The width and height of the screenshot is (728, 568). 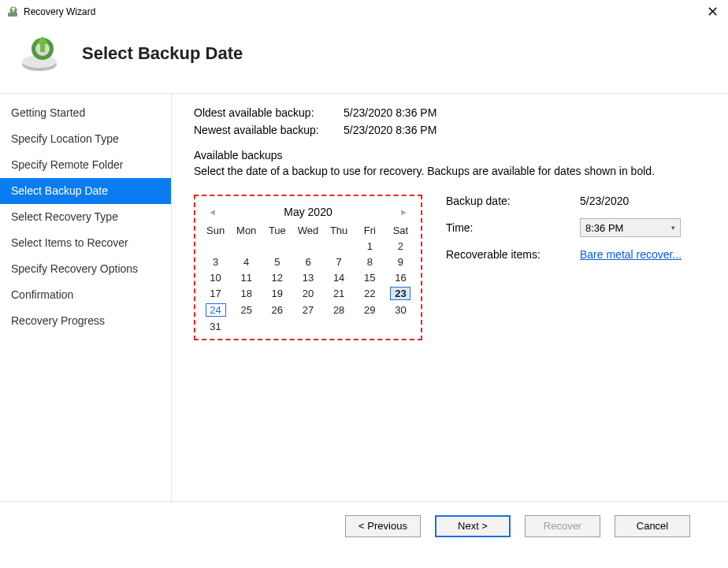 I want to click on backup-date-label: Backup date:, so click(x=513, y=201).